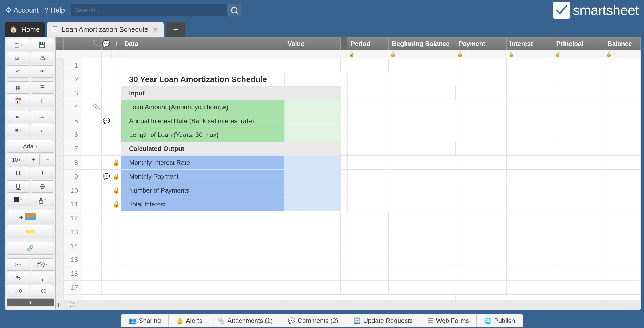  What do you see at coordinates (55, 10) in the screenshot?
I see `help-link: ? Help` at bounding box center [55, 10].